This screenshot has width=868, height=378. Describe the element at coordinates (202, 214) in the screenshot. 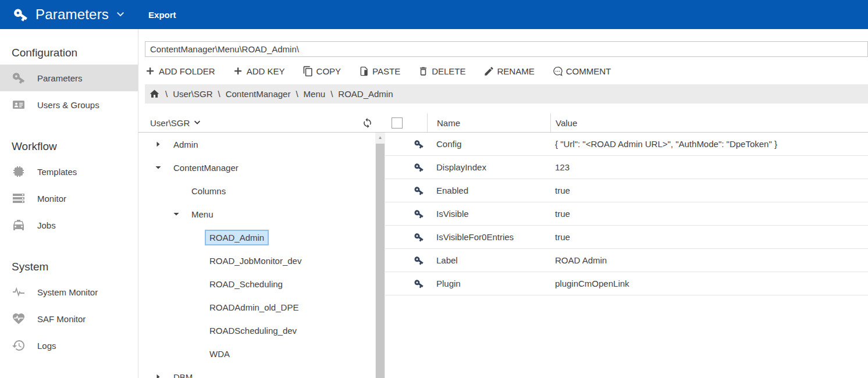

I see `tree-label: Menu` at that location.